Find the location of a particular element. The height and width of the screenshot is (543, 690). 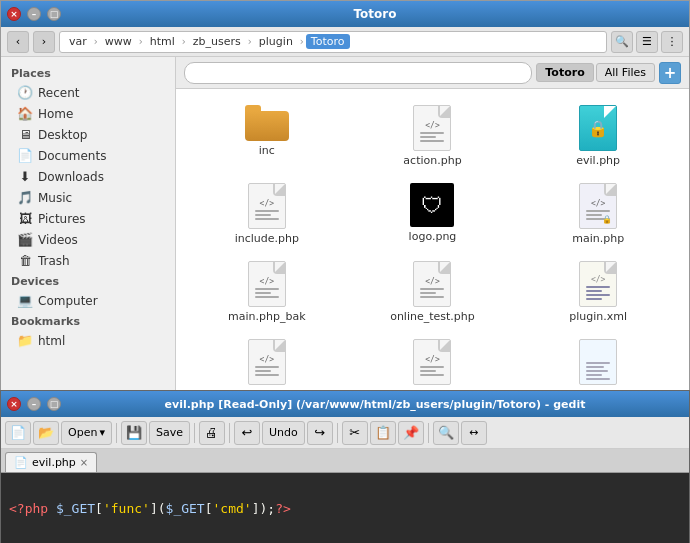

desktop-icon: 🖥 is located at coordinates (25, 134).